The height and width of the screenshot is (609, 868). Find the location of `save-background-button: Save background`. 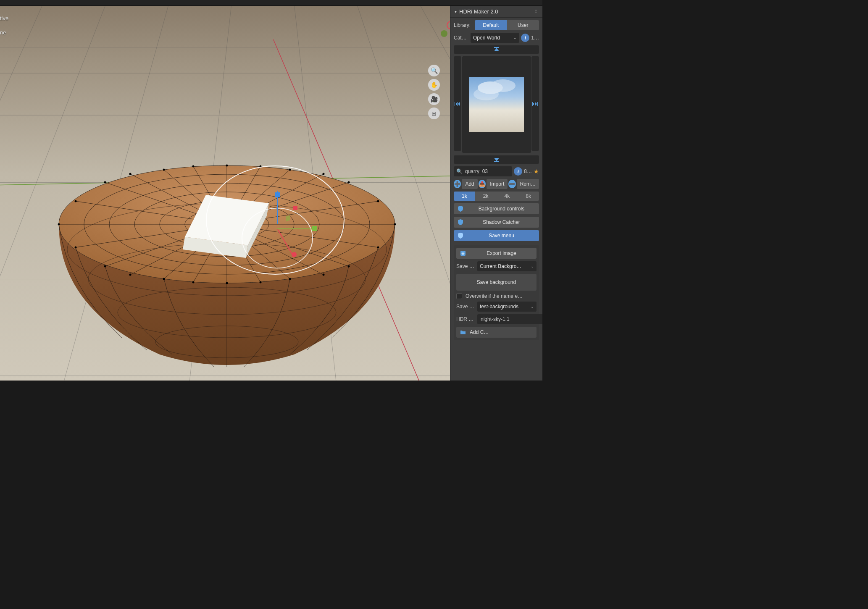

save-background-button: Save background is located at coordinates (497, 282).